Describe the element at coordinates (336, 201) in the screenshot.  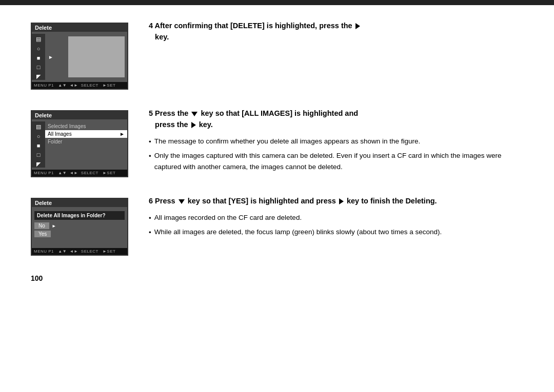
I see `step-6-heading: 6 Press key so that [YES] is highlighted…` at that location.